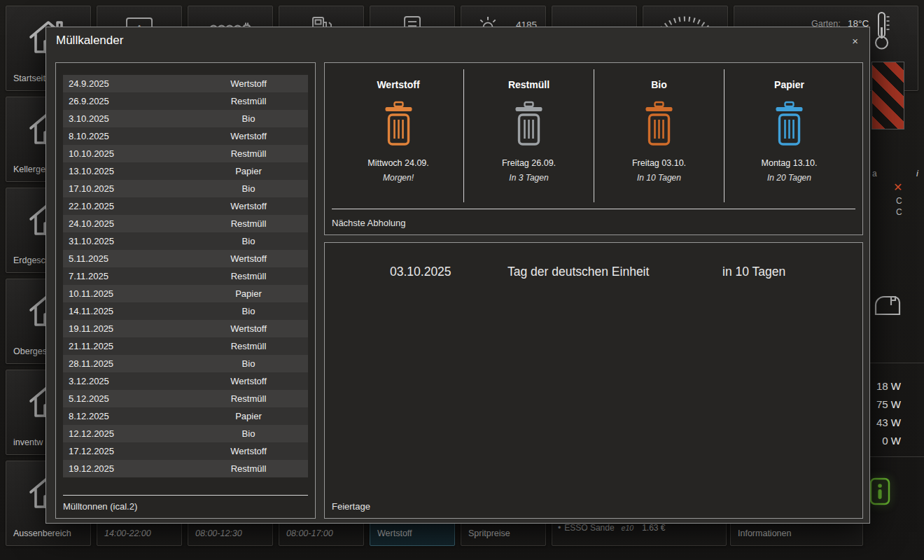 The image size is (924, 560). I want to click on tile-zeit-2-label: 08:00-12:30, so click(218, 533).